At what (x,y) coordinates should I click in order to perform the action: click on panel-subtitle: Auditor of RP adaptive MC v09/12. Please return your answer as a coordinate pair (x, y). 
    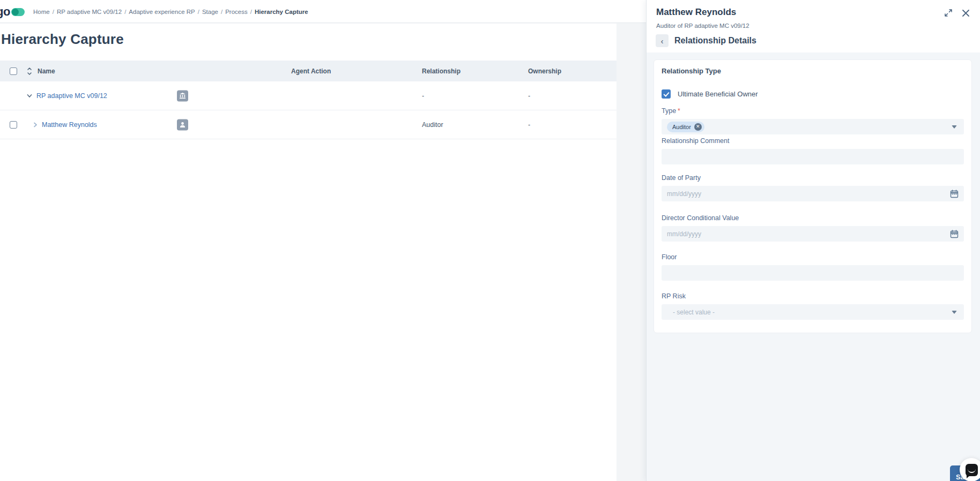
    Looking at the image, I should click on (703, 26).